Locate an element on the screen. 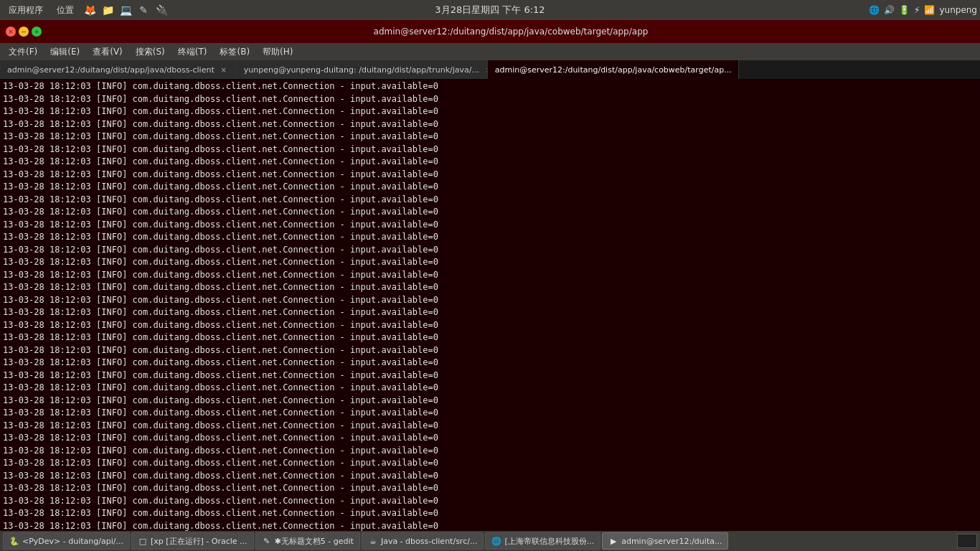 The image size is (980, 551). tab-2-label: yunpeng@yunpeng-duitang: /duitang/dist/a… is located at coordinates (362, 70).